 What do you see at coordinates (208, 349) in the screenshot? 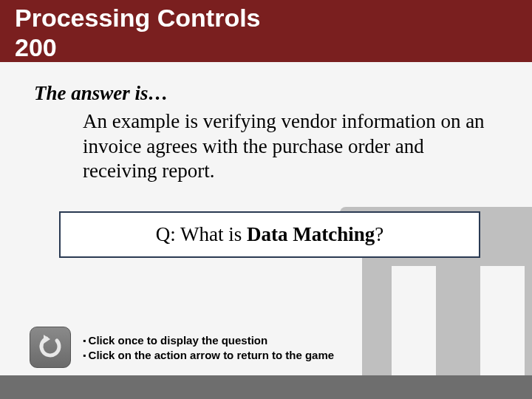
I see `instructions-block: Click once to display the question Click…` at bounding box center [208, 349].